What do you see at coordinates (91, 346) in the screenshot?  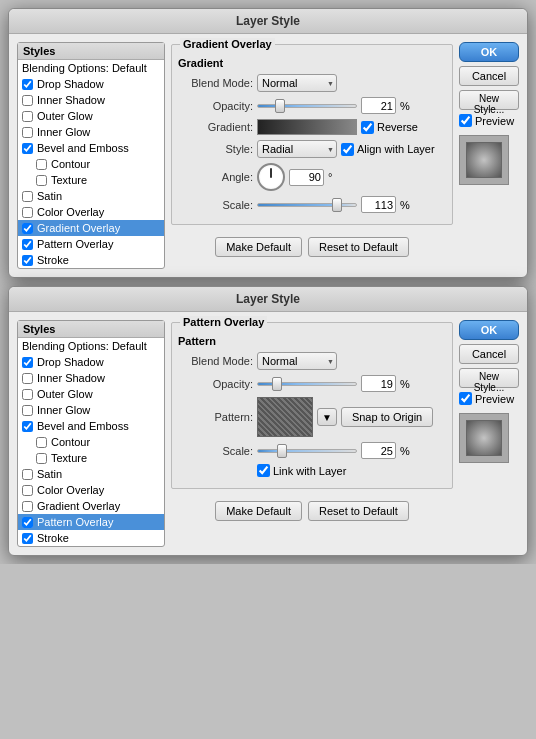 I see `blending-options-2: Blending Options: Default` at bounding box center [91, 346].